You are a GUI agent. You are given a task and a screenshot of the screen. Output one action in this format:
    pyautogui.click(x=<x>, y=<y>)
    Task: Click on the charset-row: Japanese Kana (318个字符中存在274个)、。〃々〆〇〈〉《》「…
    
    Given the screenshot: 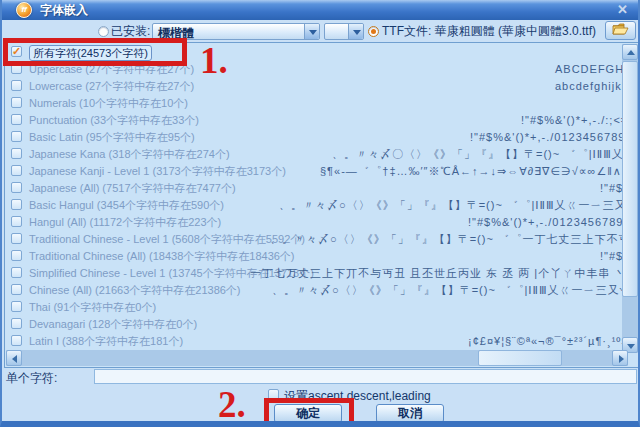 What is the action you would take?
    pyautogui.click(x=314, y=154)
    